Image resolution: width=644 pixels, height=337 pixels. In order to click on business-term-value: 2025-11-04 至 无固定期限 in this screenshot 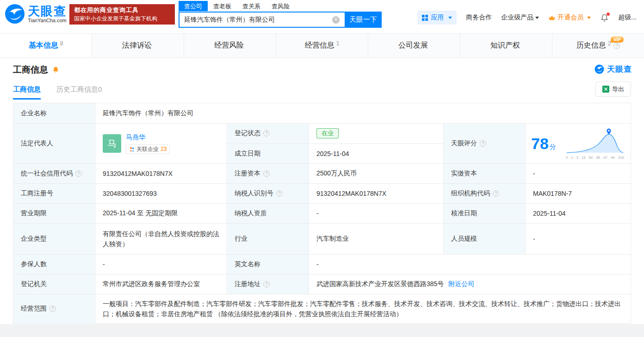, I will do `click(161, 214)`.